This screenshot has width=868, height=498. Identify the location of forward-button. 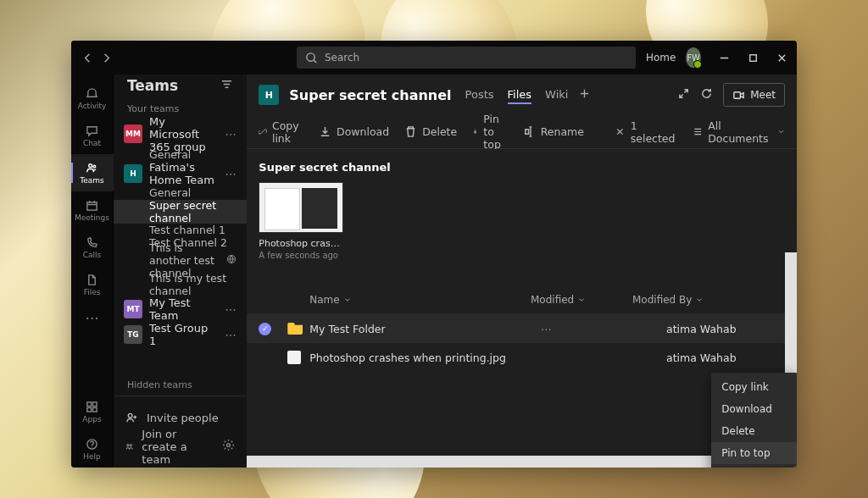
(106, 58).